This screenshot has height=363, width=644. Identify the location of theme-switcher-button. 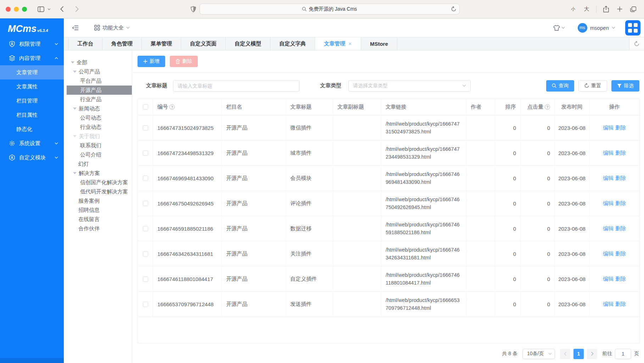
(559, 28).